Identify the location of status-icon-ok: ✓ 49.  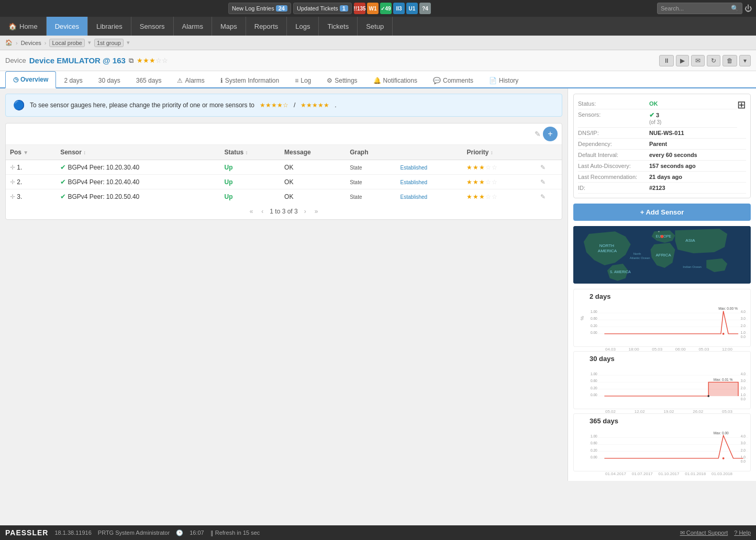
(386, 8).